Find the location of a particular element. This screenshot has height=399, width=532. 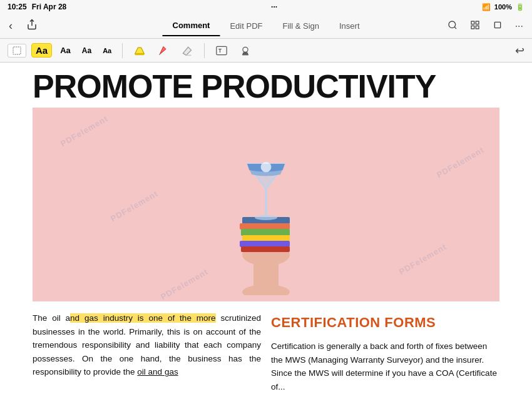

highlighted-text: nd gas industry is one of the more is located at coordinates (143, 318).